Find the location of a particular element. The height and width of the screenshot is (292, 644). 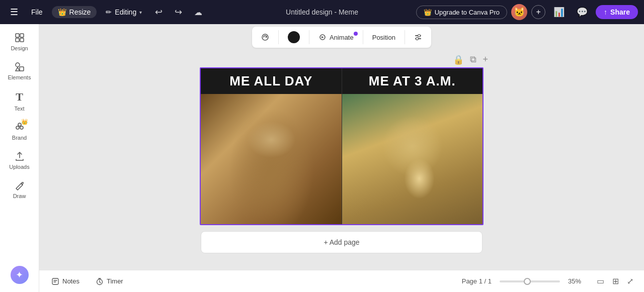

more-canvas-button: + is located at coordinates (485, 60).